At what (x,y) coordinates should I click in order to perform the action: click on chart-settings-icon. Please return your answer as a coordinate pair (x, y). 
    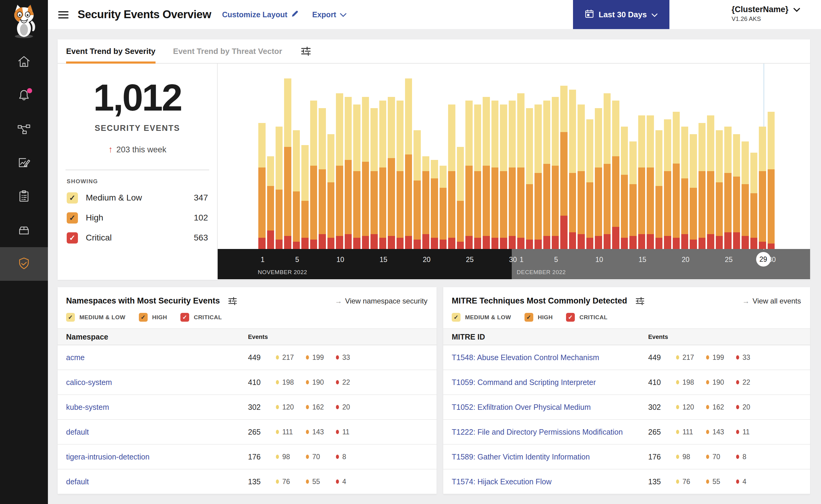
    Looking at the image, I should click on (306, 51).